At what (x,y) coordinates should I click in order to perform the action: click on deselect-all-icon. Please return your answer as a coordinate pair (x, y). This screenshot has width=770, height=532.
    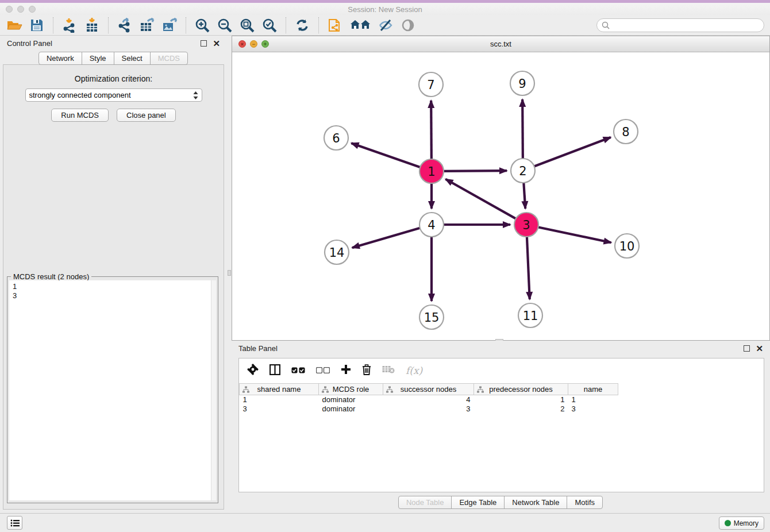
    Looking at the image, I should click on (323, 371).